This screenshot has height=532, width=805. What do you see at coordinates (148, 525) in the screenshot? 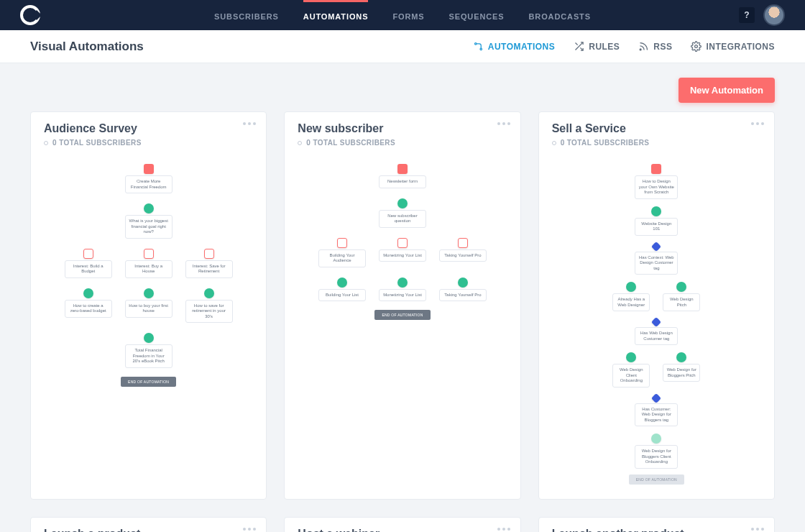
I see `automation-card: Launch a product 0 TOTAL SUBSCRIBERS Int…` at bounding box center [148, 525].